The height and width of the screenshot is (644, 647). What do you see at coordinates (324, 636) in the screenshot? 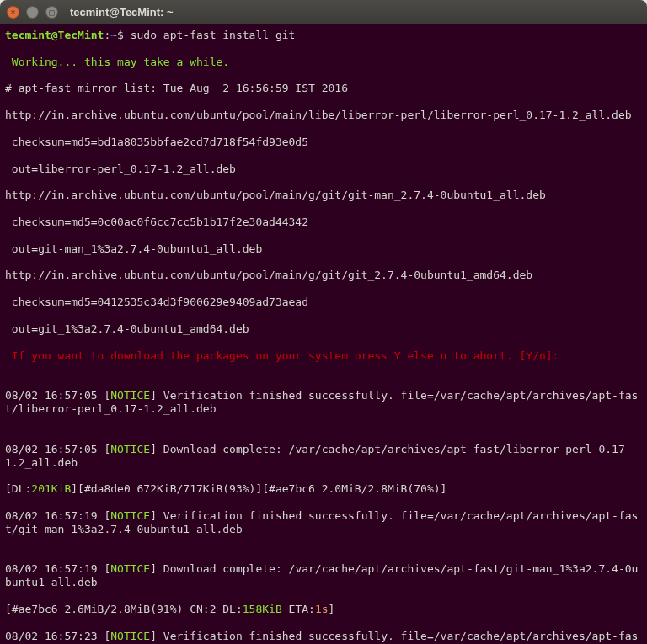
I see `notice-line: 08/02 16:57:23 [NOTICE] Verification fin…` at bounding box center [324, 636].